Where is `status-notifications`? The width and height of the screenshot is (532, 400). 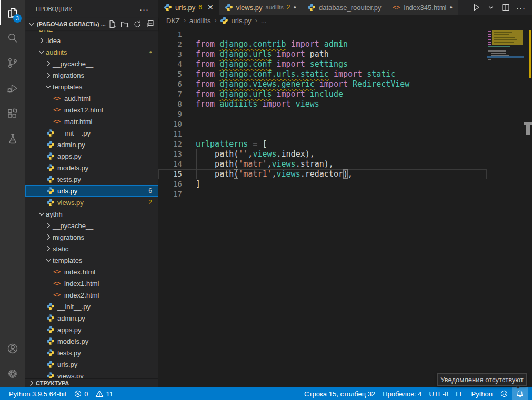
status-notifications is located at coordinates (520, 394).